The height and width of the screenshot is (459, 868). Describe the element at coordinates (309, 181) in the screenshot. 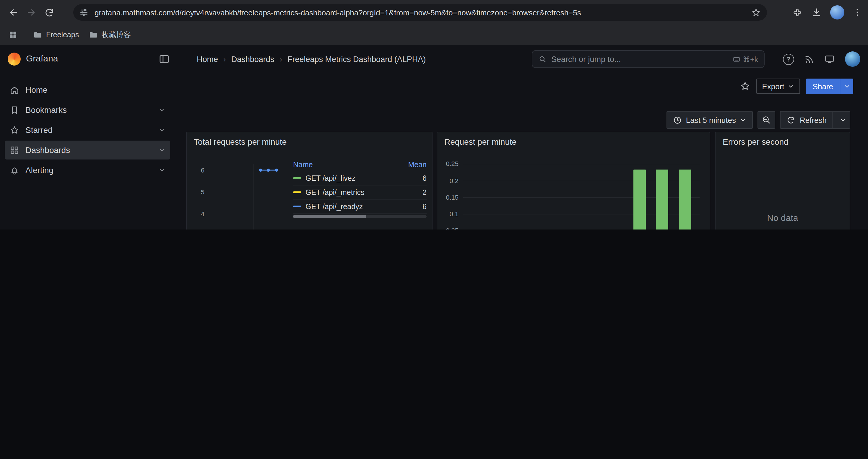

I see `panel-total-requests-per-minute: Total requests per minute 6 5 4 3 2 17:4…` at that location.